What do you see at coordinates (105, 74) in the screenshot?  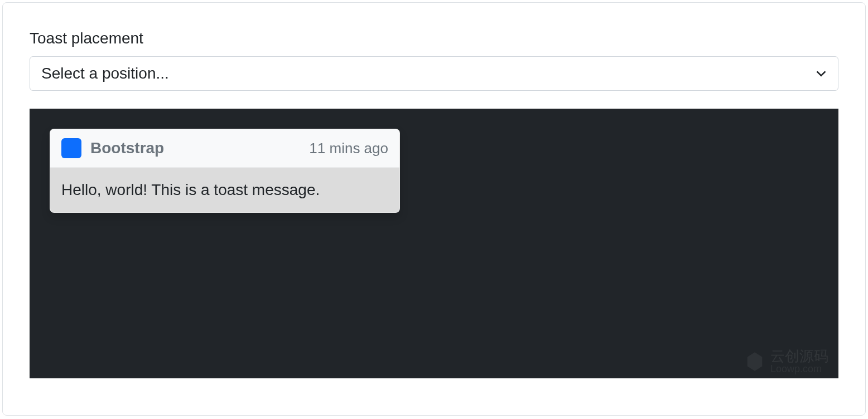 I see `select-placeholder: Select a position...` at bounding box center [105, 74].